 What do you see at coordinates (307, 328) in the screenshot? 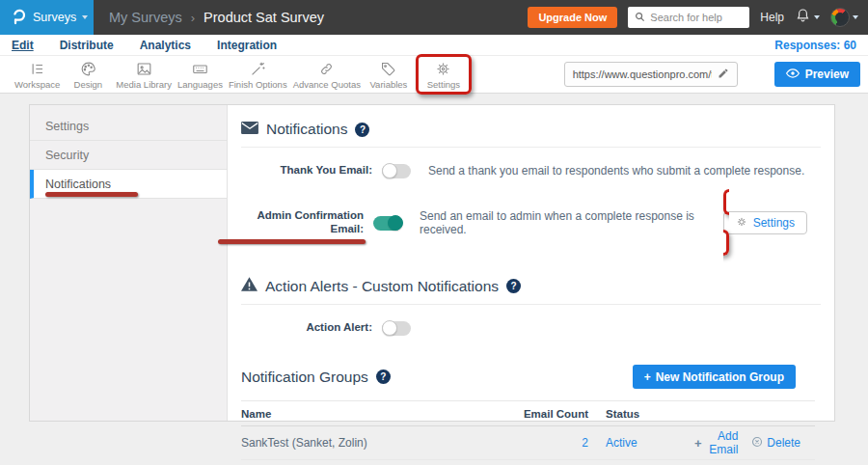
I see `action-alert-label: Action Alert:` at bounding box center [307, 328].